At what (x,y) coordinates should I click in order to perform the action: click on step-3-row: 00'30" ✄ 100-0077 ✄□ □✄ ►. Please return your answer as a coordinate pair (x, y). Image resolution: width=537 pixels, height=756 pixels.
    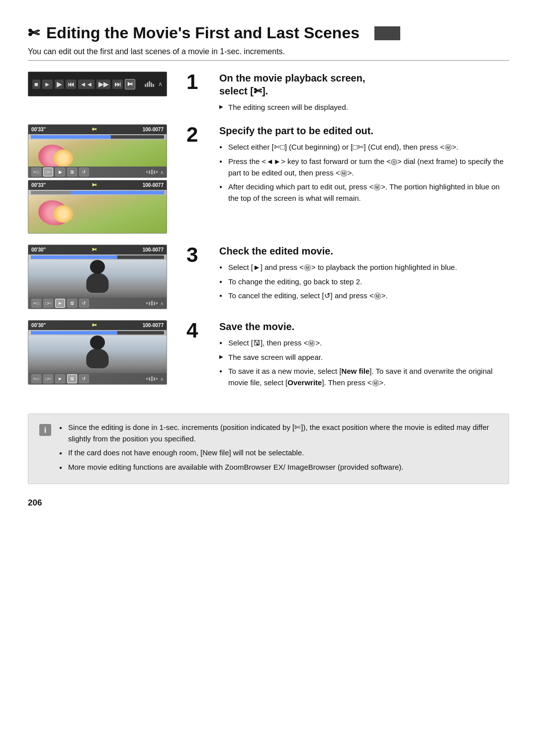
    Looking at the image, I should click on (268, 278).